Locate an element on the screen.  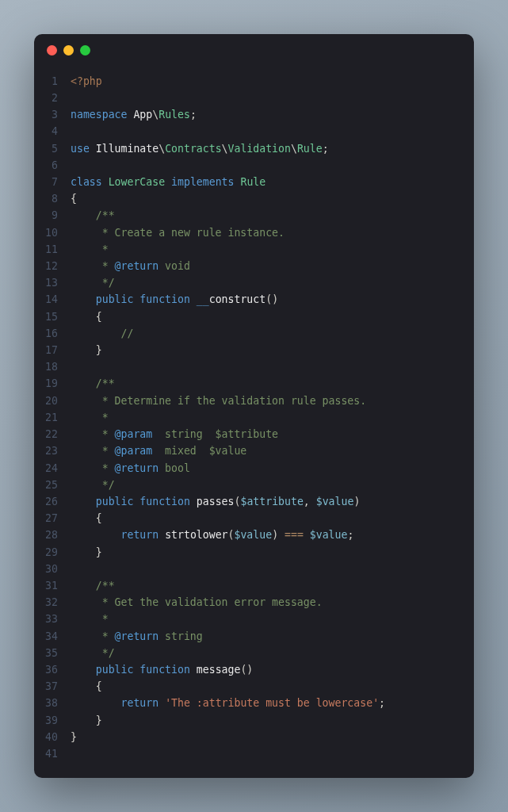
line-number: 16 is located at coordinates (52, 333).